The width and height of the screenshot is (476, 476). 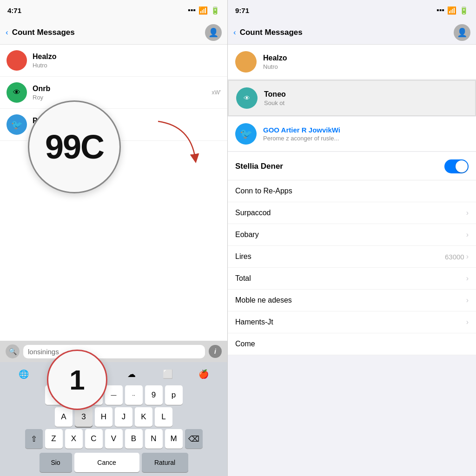 I want to click on right-content-toneo: Toneo Souk ot, so click(x=366, y=99).